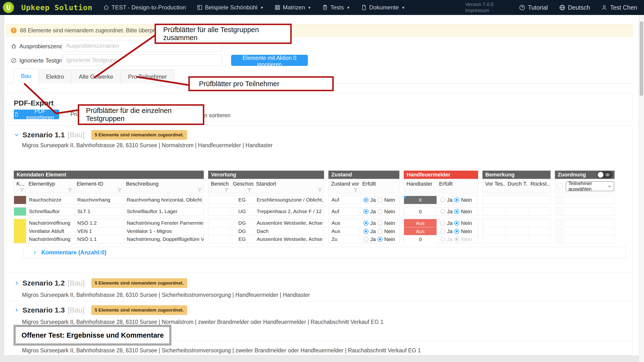  What do you see at coordinates (590, 186) in the screenshot?
I see `teilnehmer-select: Teilnehmer auswählen` at bounding box center [590, 186].